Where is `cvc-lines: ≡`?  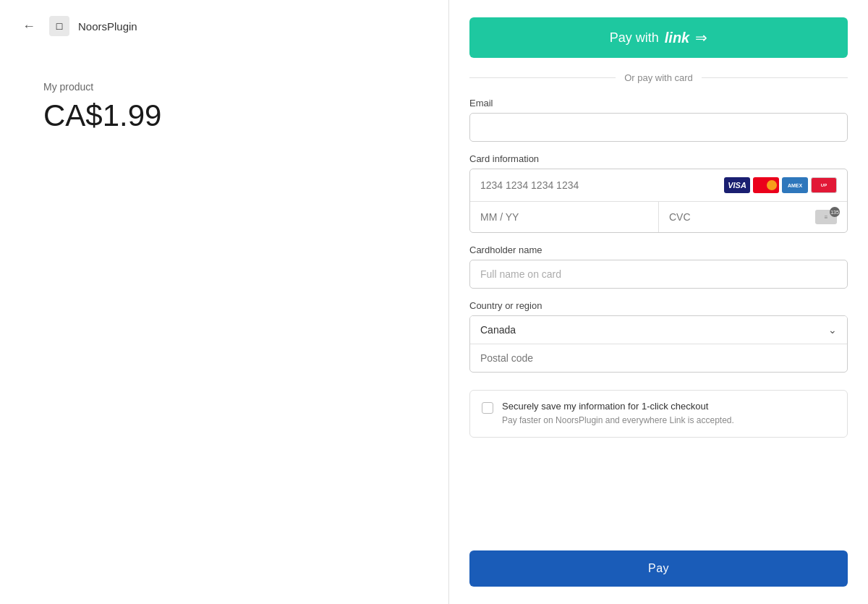
cvc-lines: ≡ is located at coordinates (826, 217).